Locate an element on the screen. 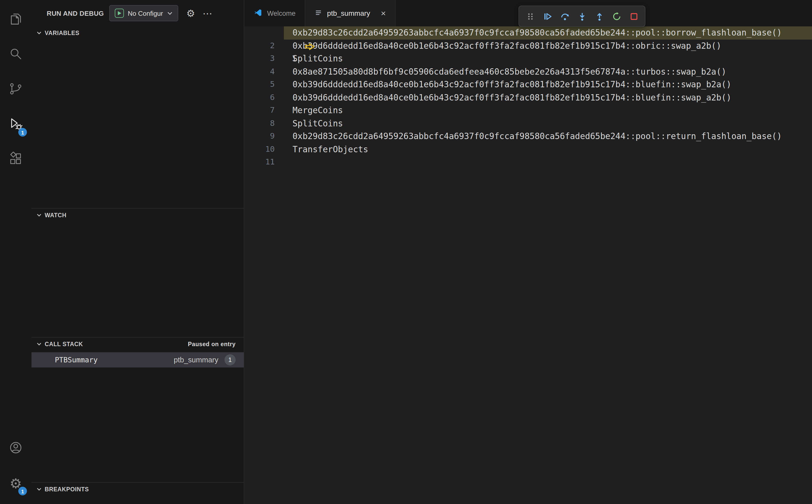  step-into-icon is located at coordinates (582, 16).